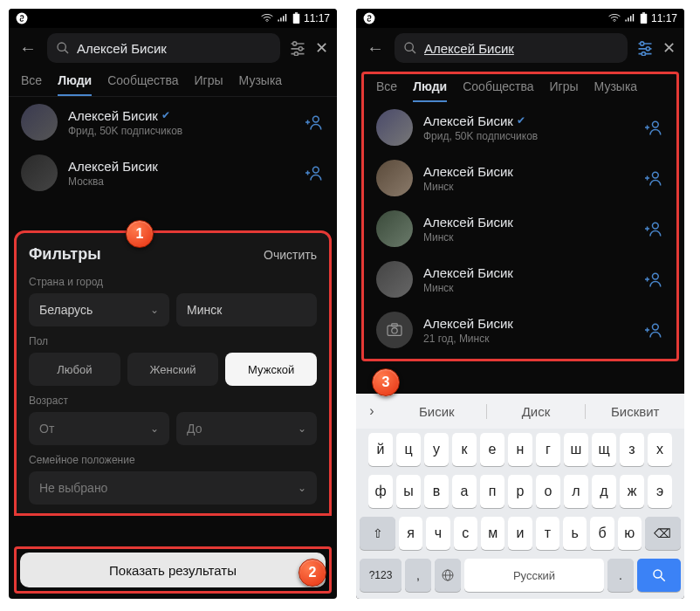  What do you see at coordinates (632, 491) in the screenshot?
I see `key-ж: ж` at bounding box center [632, 491].